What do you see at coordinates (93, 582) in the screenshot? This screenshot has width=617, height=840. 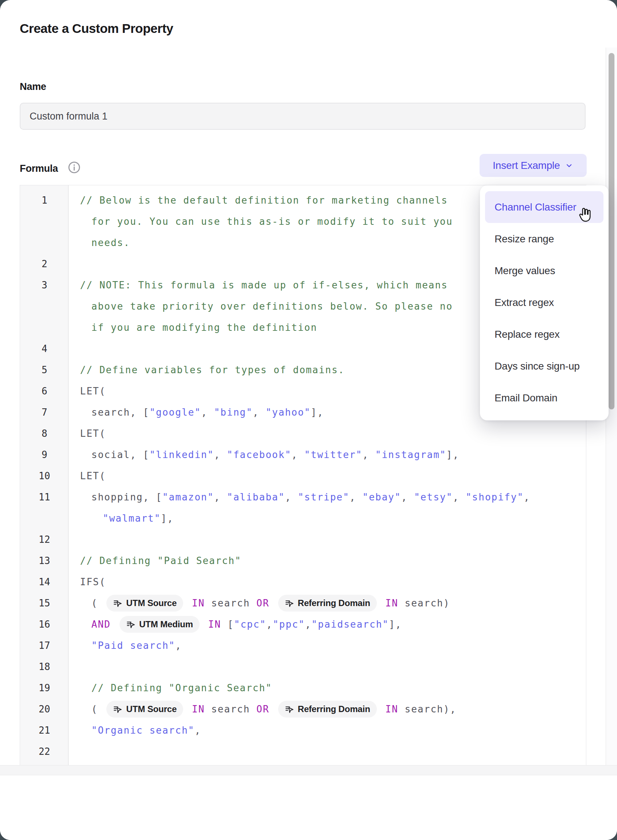 I see `code-text: IFS(` at bounding box center [93, 582].